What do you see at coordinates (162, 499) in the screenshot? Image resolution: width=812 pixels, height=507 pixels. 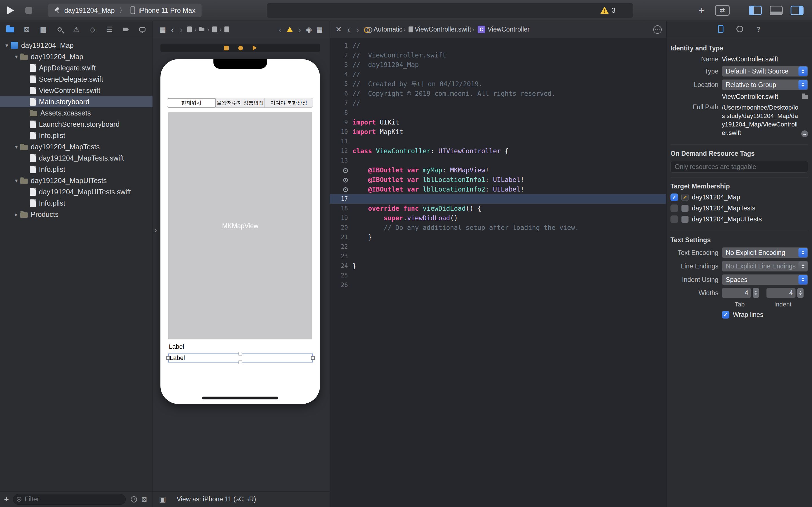 I see `device-config-icon: ▣` at bounding box center [162, 499].